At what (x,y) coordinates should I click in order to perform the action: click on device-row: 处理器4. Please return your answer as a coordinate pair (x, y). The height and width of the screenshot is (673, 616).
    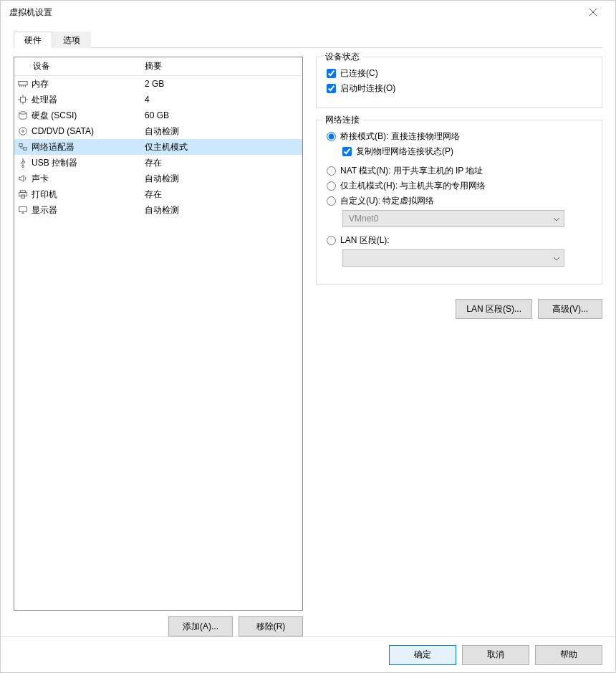
    Looking at the image, I should click on (158, 100).